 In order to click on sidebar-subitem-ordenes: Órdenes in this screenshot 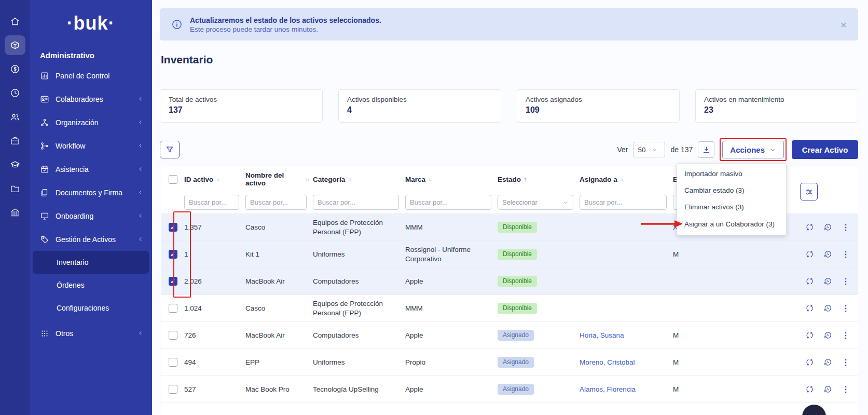, I will do `click(91, 285)`.